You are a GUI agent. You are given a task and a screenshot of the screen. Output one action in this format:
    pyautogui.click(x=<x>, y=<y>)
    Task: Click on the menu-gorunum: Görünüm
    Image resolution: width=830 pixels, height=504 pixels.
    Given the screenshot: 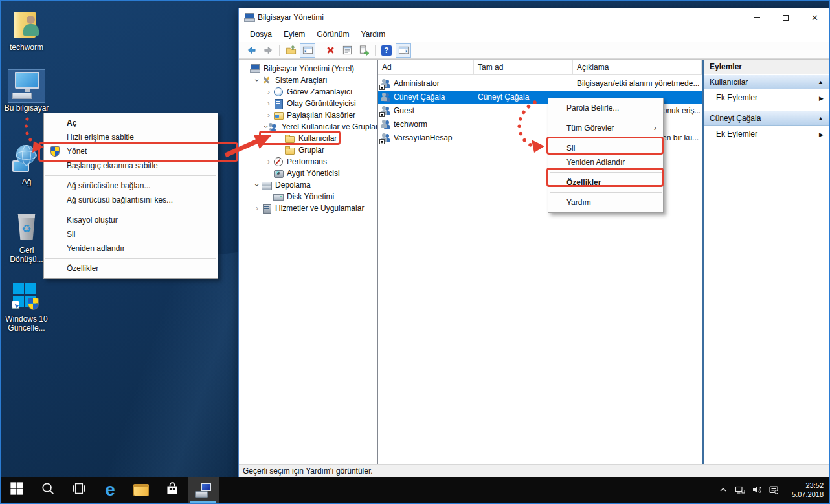 What is the action you would take?
    pyautogui.click(x=333, y=34)
    